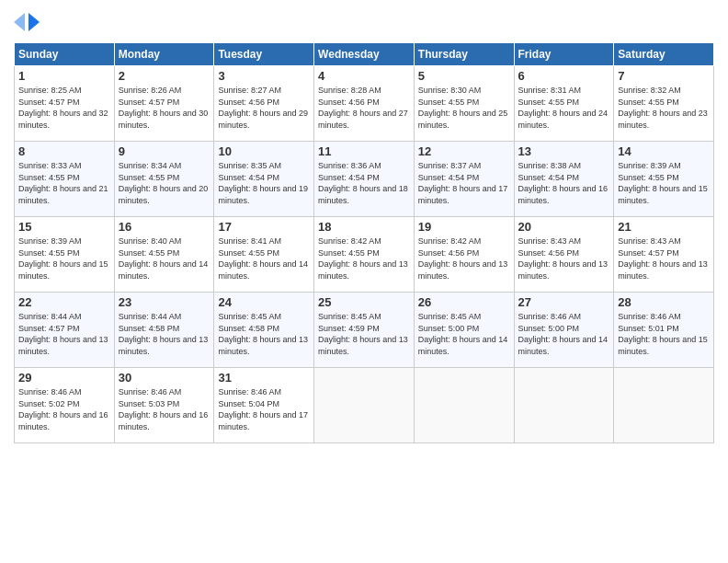 Image resolution: width=728 pixels, height=563 pixels. What do you see at coordinates (164, 255) in the screenshot?
I see `day-cell: 16Sunrise: 8:40 AMSunset: 4:55 PMDayligh…` at bounding box center [164, 255].